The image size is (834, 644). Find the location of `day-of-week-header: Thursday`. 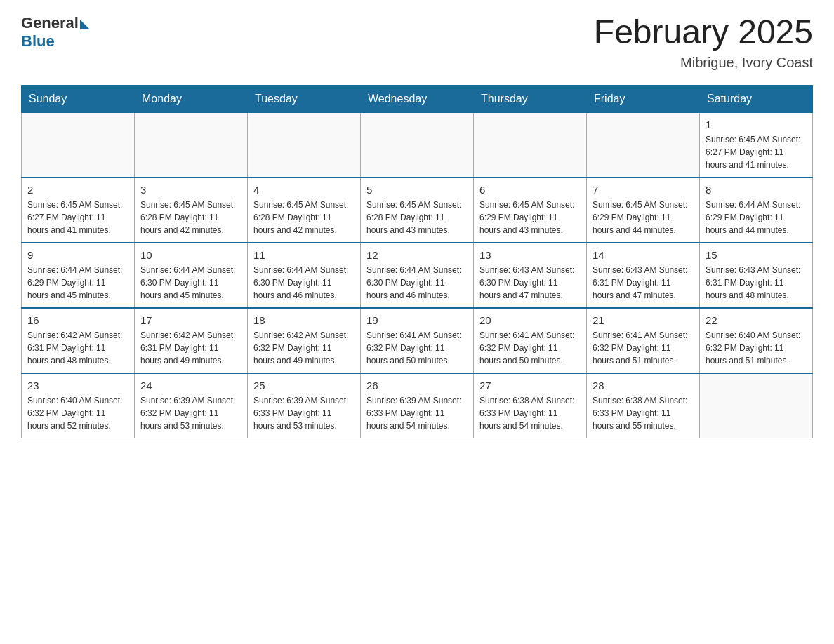

day-of-week-header: Thursday is located at coordinates (531, 98).